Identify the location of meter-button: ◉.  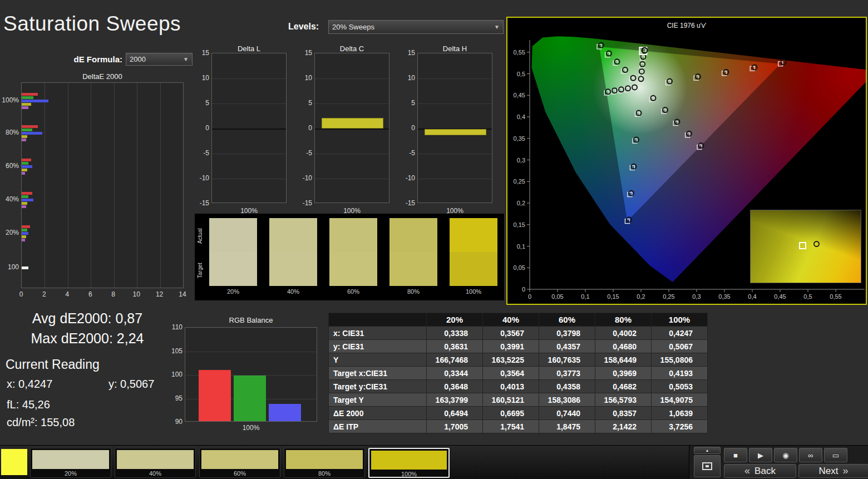
(786, 455).